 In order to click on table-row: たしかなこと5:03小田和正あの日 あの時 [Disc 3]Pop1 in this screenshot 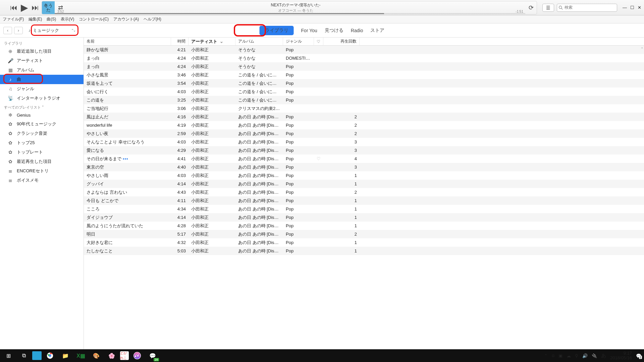, I will do `click(364, 251)`.